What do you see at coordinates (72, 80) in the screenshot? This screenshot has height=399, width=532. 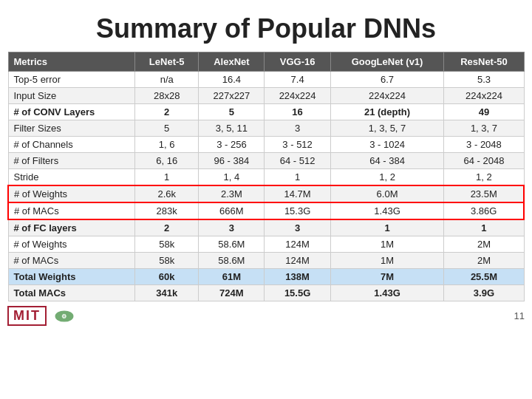 I see `row-label: Top-5 error` at bounding box center [72, 80].